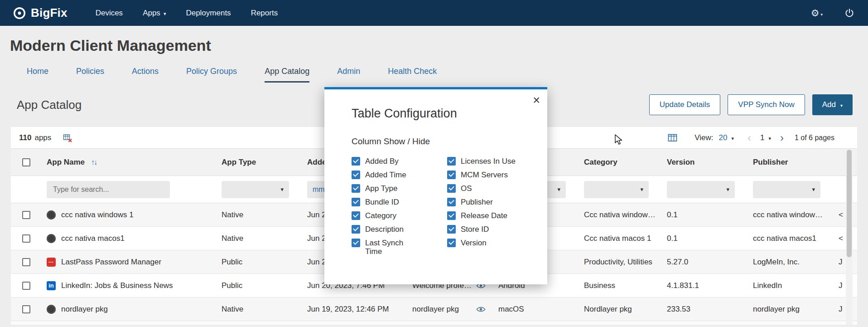 Image resolution: width=868 pixels, height=327 pixels. What do you see at coordinates (400, 216) in the screenshot?
I see `option-category: Category` at bounding box center [400, 216].